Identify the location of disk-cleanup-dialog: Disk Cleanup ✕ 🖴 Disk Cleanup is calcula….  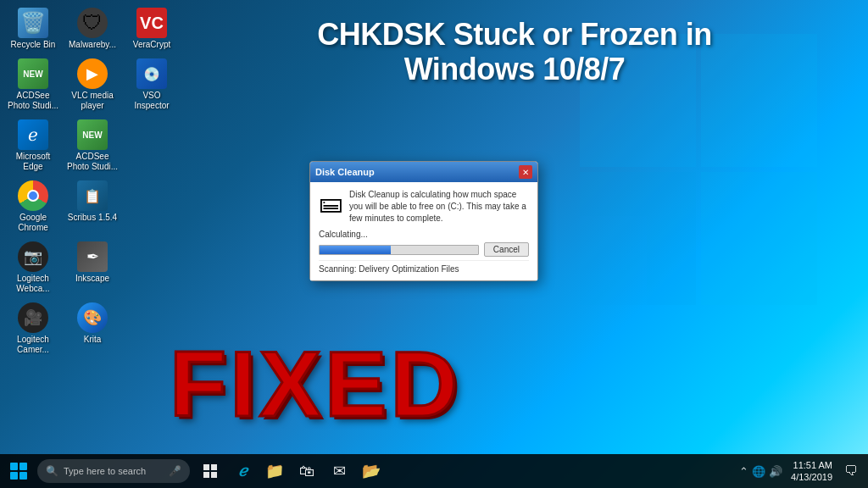
(424, 221).